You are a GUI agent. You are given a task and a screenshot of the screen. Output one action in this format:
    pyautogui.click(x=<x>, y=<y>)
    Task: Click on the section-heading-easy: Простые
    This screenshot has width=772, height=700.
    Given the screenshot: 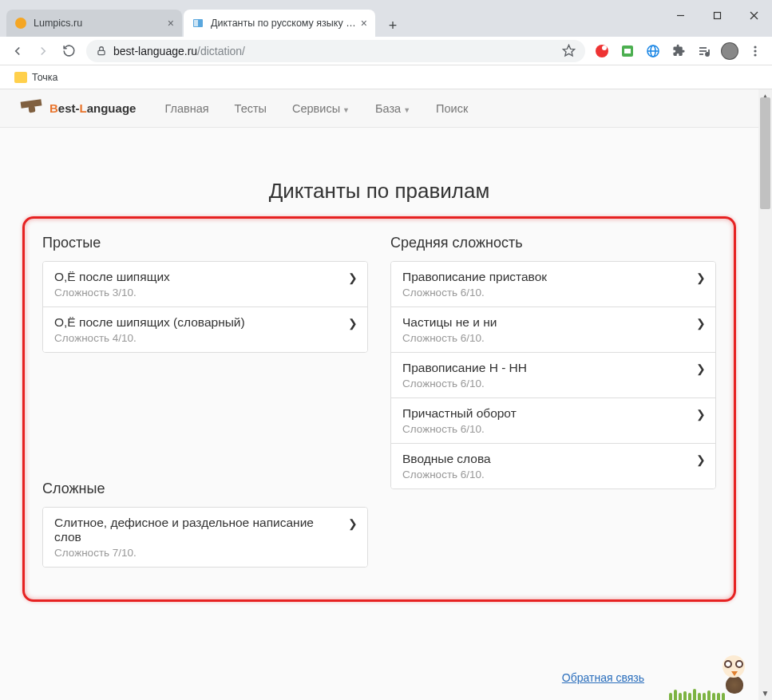 What is the action you would take?
    pyautogui.click(x=205, y=243)
    